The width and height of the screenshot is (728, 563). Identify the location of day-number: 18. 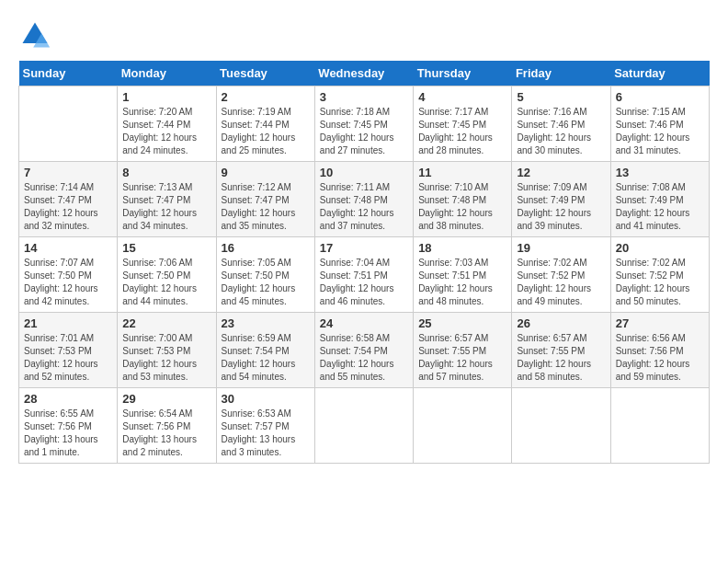
(462, 248).